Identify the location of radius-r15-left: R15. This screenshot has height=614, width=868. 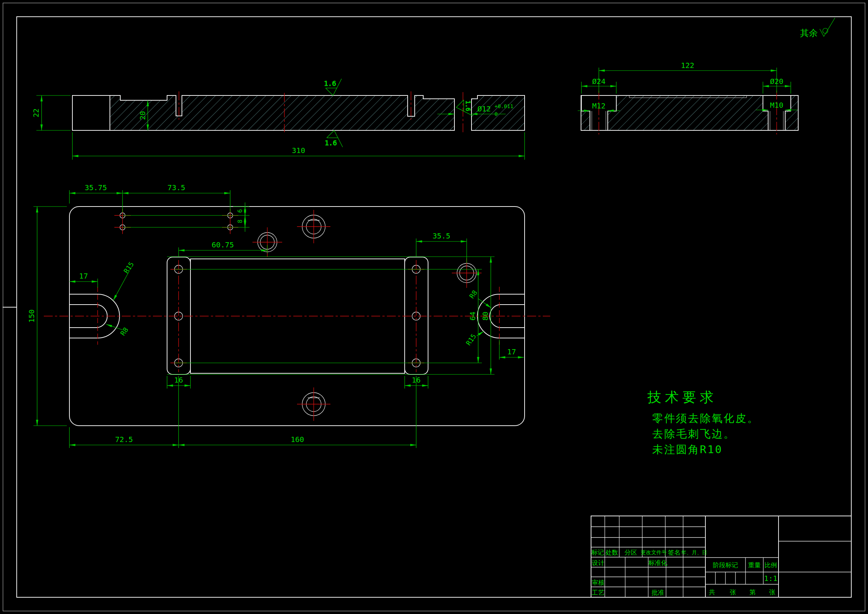
(129, 268).